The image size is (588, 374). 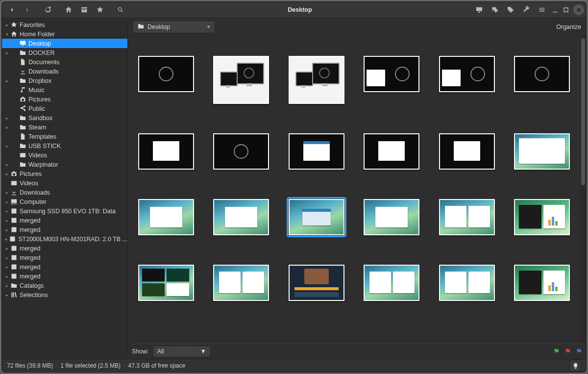 What do you see at coordinates (65, 90) in the screenshot?
I see `sidebar-item-music: Music` at bounding box center [65, 90].